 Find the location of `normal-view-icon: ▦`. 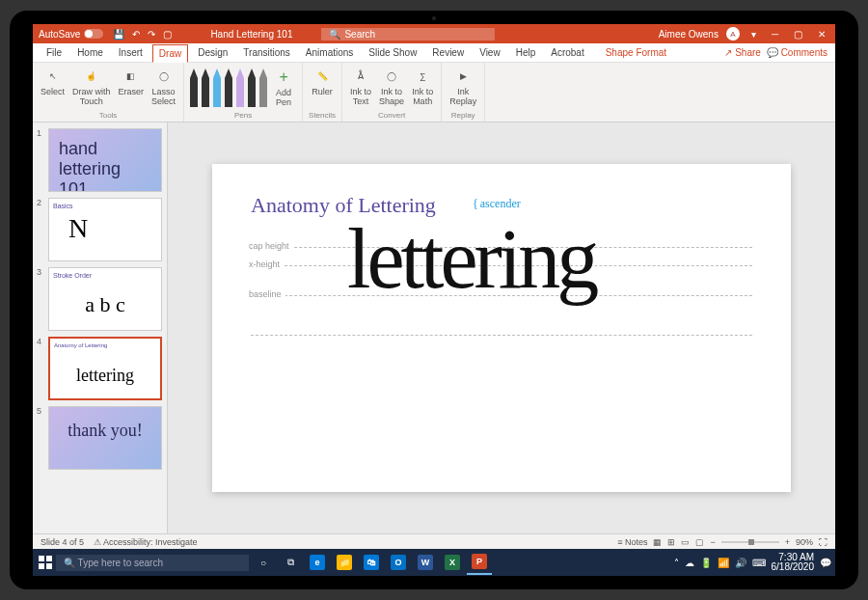

normal-view-icon: ▦ is located at coordinates (658, 542).